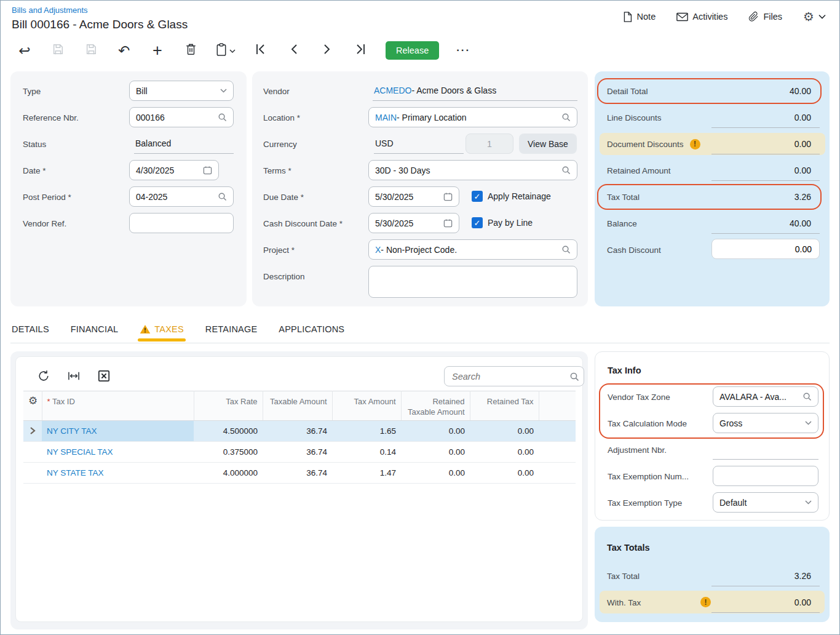  I want to click on col-header-taxable-amount: Taxable Amount, so click(298, 406).